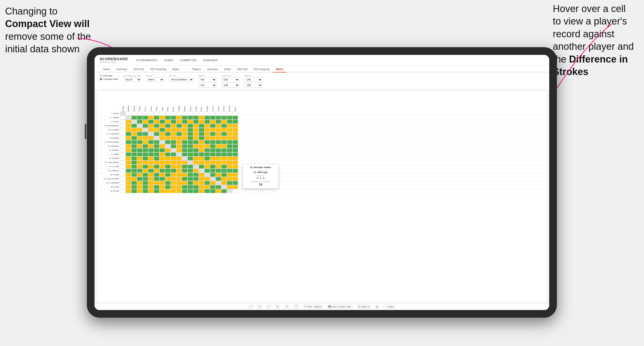 The width and height of the screenshot is (644, 346). Describe the element at coordinates (230, 80) in the screenshot. I see `filter-select-conference: (All)` at that location.